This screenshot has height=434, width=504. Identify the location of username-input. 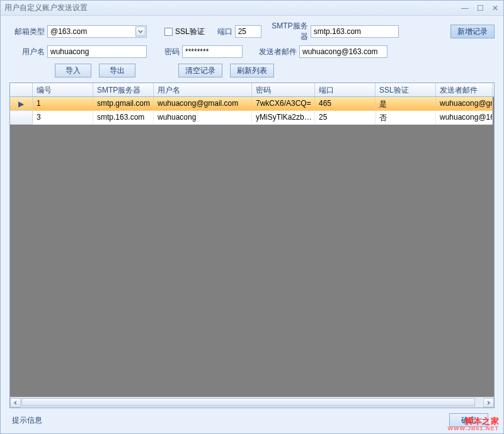
(97, 52).